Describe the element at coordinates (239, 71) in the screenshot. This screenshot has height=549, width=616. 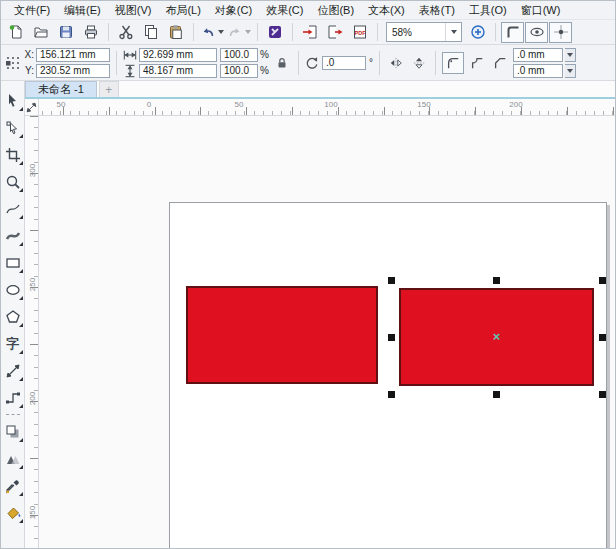
I see `scale-vertical-input` at that location.